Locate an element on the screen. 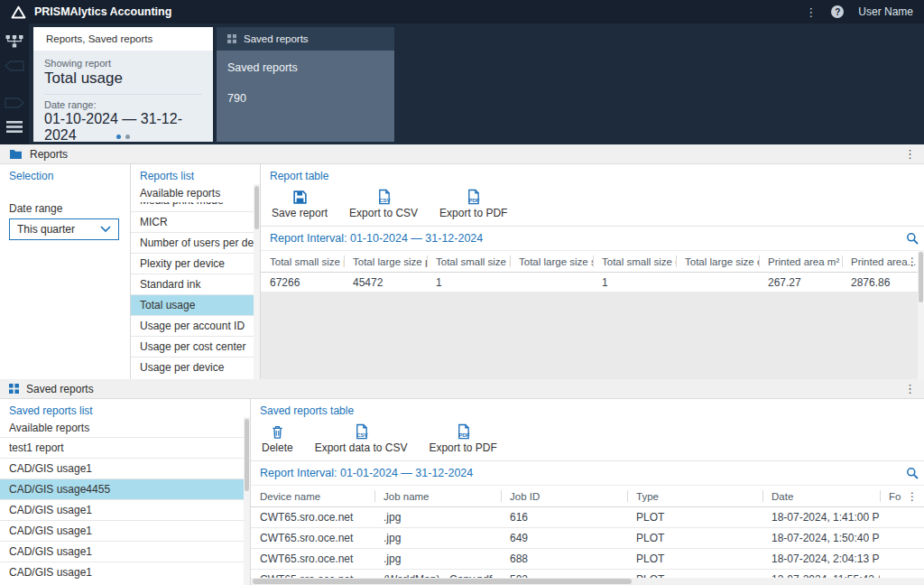  saved-reports-count-label: Saved reports is located at coordinates (305, 68).